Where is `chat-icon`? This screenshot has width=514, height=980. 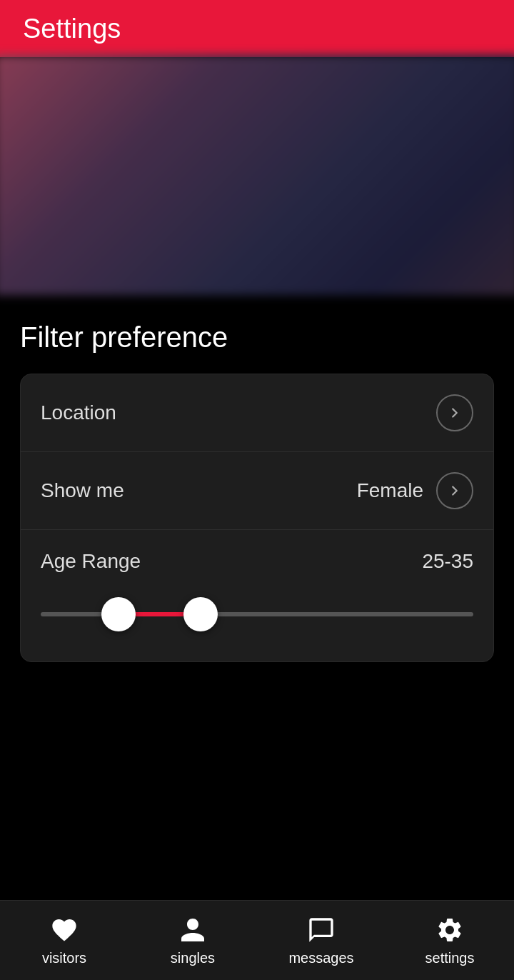 chat-icon is located at coordinates (321, 930).